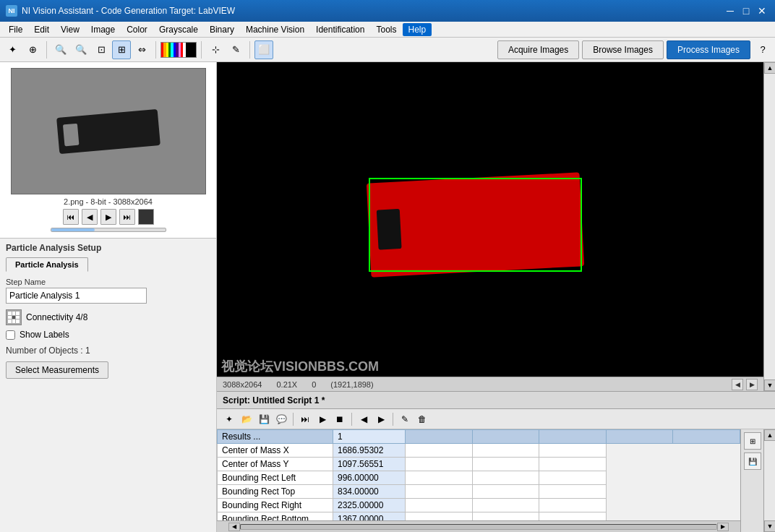  What do you see at coordinates (479, 527) in the screenshot?
I see `hscroll-track` at bounding box center [479, 527].